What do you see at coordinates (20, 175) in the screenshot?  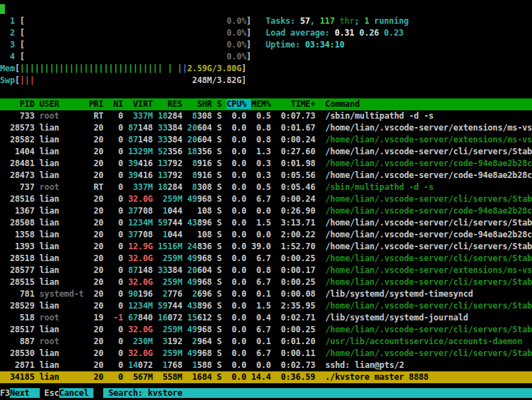 I see `pid-cell: 28473` at bounding box center [20, 175].